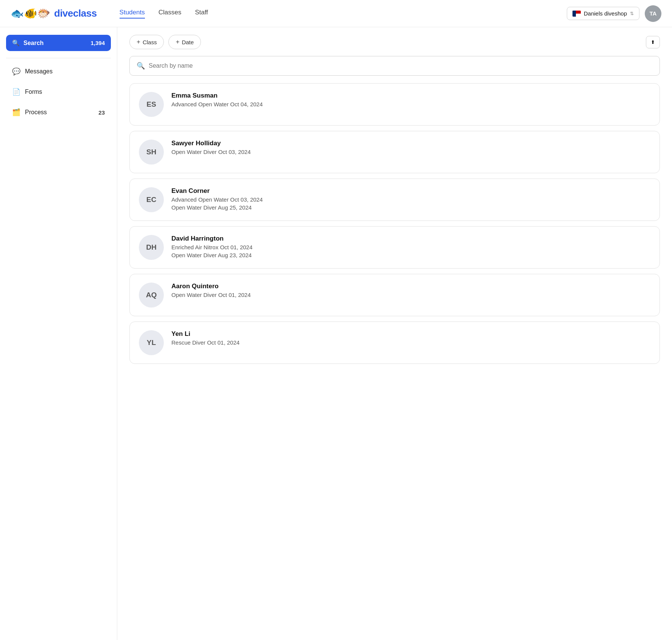  Describe the element at coordinates (395, 295) in the screenshot. I see `student-card: AQAaron QuinteroOpen Water Diver Oct 01,…` at that location.